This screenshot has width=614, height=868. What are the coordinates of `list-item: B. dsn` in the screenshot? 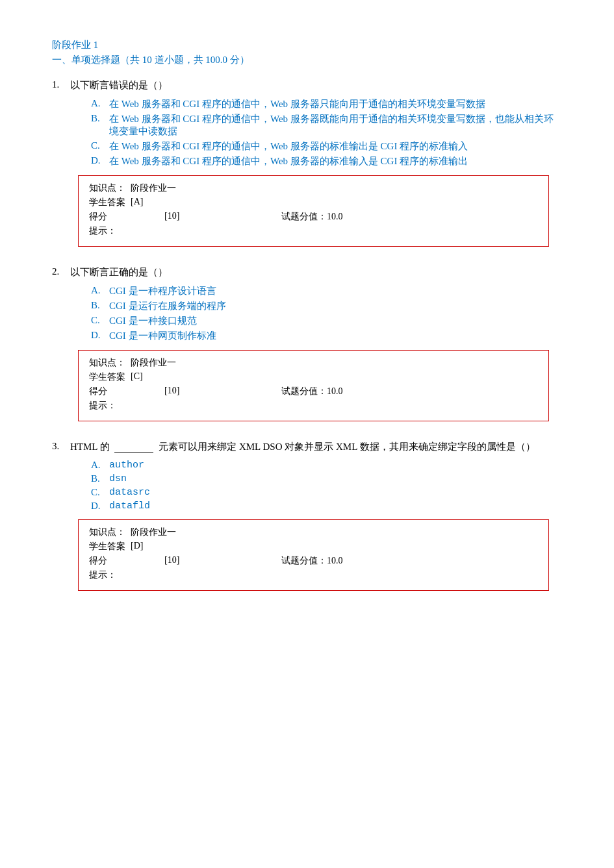 It's located at (326, 479).